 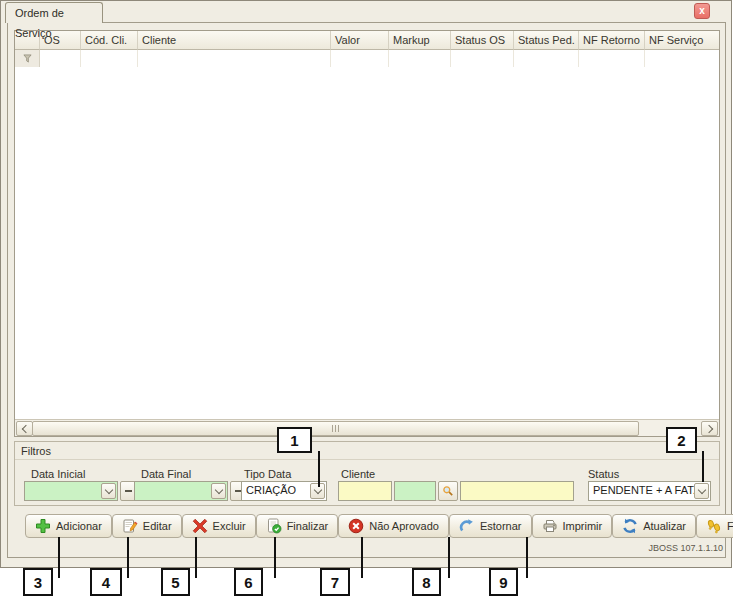 What do you see at coordinates (612, 58) in the screenshot?
I see `filter-cell-nf-retorno` at bounding box center [612, 58].